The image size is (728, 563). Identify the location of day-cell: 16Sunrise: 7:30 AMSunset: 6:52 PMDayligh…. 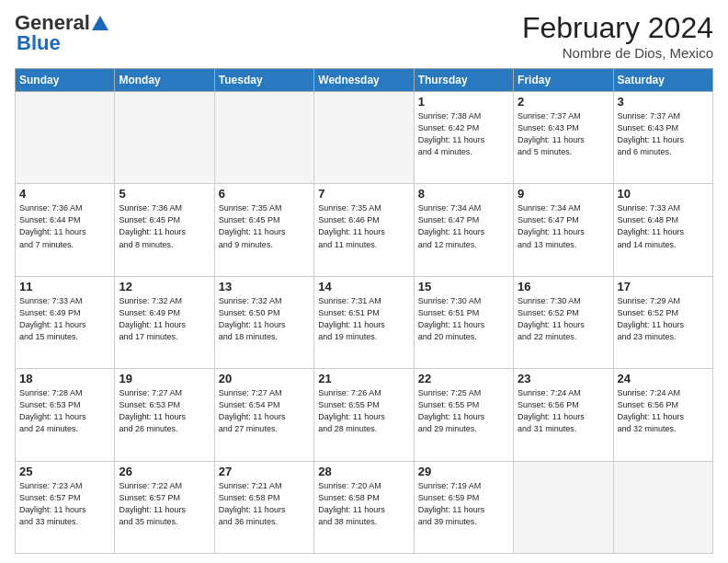
(563, 322).